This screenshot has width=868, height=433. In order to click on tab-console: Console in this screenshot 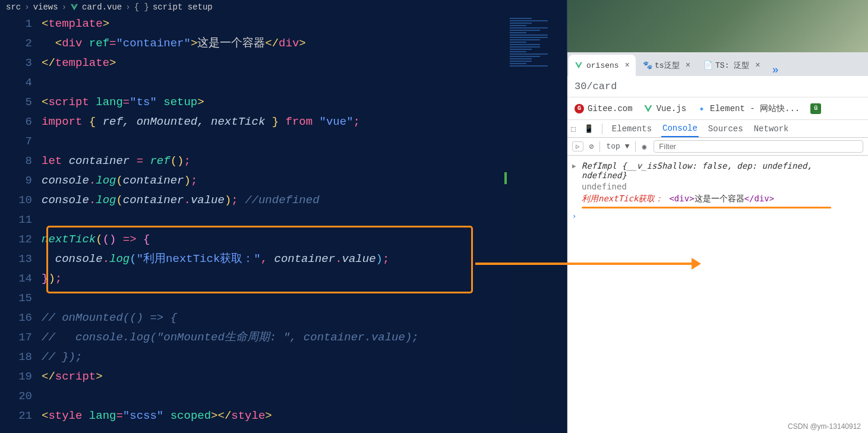, I will do `click(680, 129)`.